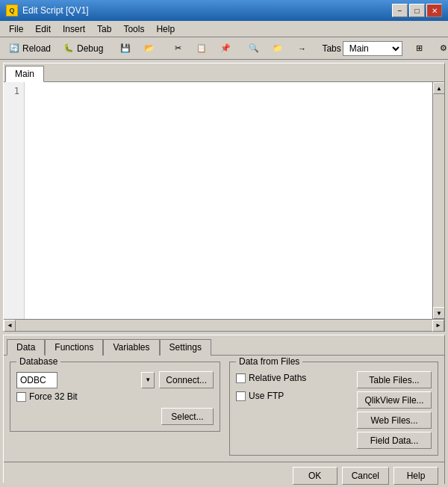 Image resolution: width=448 pixels, height=487 pixels. Describe the element at coordinates (25, 74) in the screenshot. I see `editor-tab-main: Main` at that location.